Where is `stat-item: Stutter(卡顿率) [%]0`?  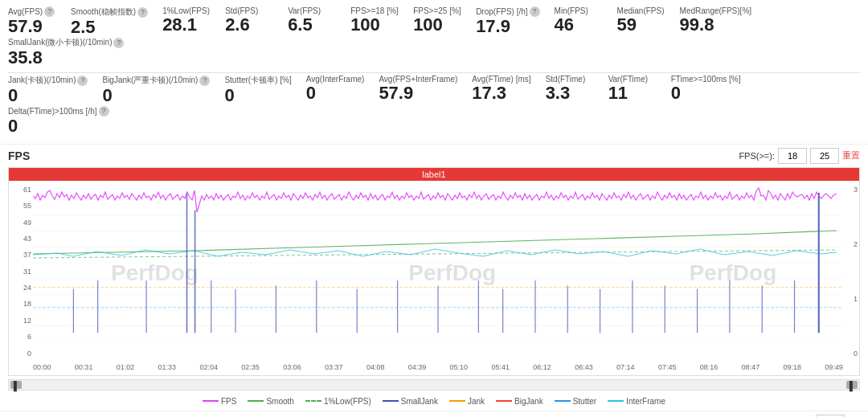 stat-item: Stutter(卡顿率) [%]0 is located at coordinates (257, 90).